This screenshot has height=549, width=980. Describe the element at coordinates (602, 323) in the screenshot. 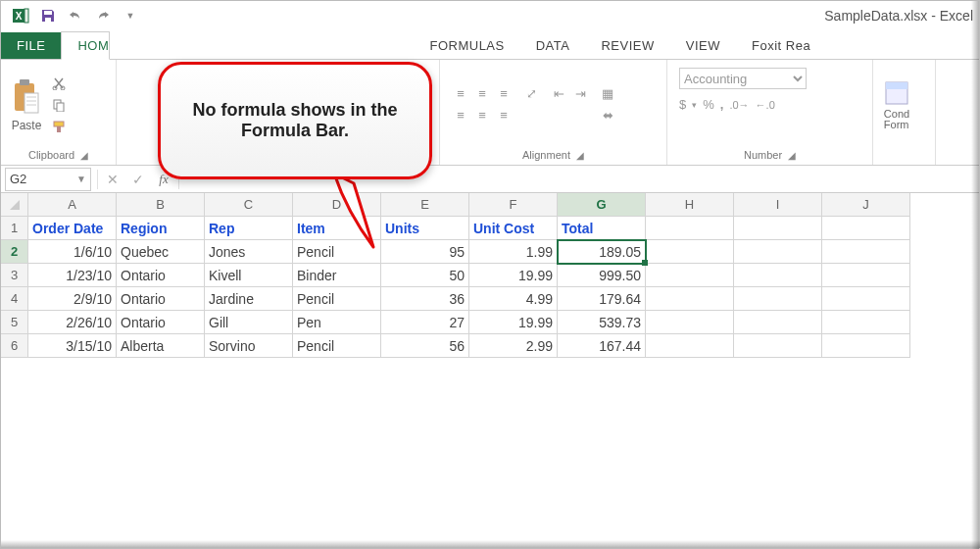

I see `cell: 539.73` at that location.